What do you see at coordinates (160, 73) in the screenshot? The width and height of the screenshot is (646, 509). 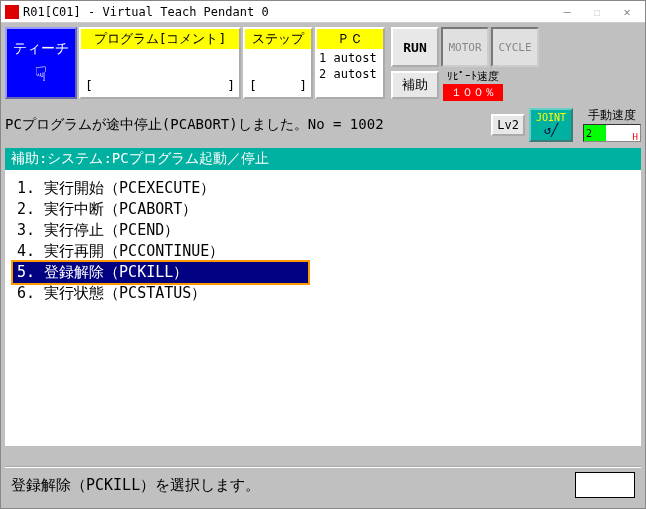 I see `program-body: [ ]` at bounding box center [160, 73].